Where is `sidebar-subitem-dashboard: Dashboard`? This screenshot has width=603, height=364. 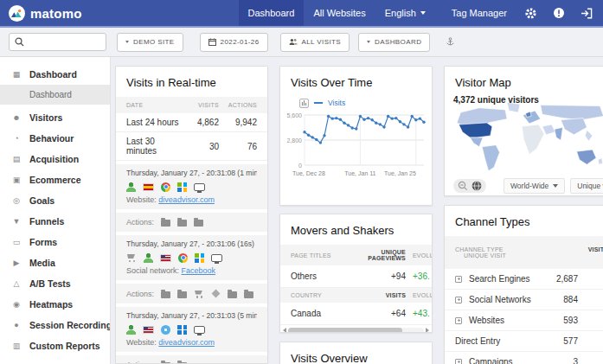
sidebar-subitem-dashboard: Dashboard is located at coordinates (55, 95).